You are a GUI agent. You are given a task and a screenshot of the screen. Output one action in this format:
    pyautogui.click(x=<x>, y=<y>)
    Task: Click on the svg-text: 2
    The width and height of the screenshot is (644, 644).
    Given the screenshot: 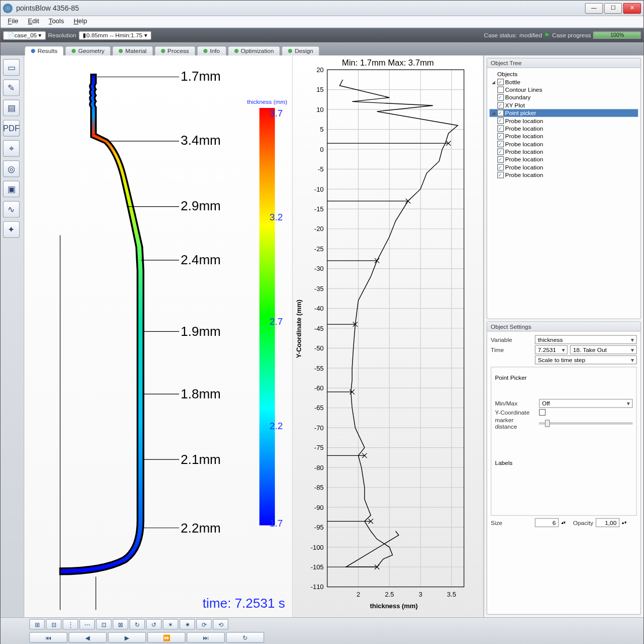 What is the action you would take?
    pyautogui.click(x=358, y=594)
    